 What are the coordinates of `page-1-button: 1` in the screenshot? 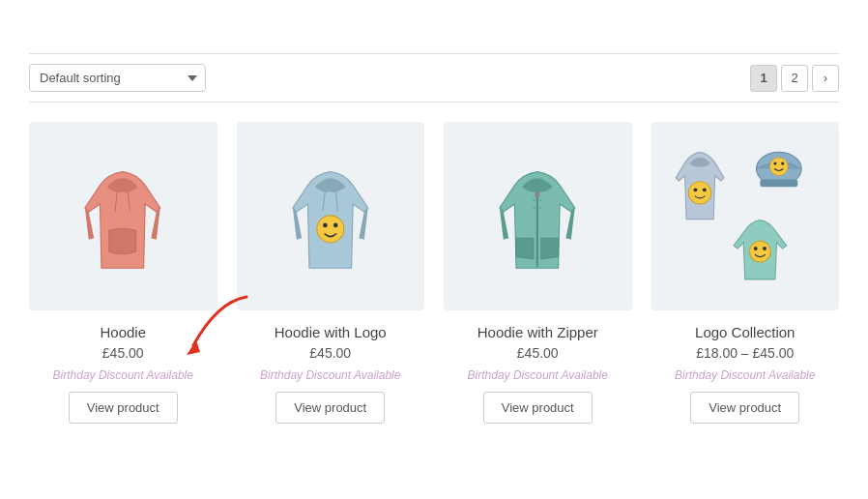 It's located at (764, 78).